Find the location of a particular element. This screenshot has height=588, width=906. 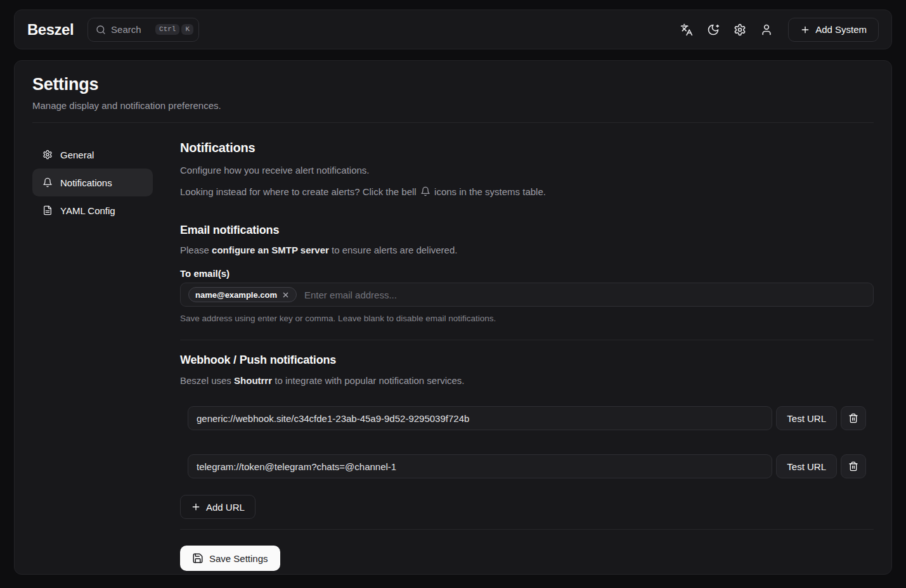

search-placeholder: Search is located at coordinates (133, 29).